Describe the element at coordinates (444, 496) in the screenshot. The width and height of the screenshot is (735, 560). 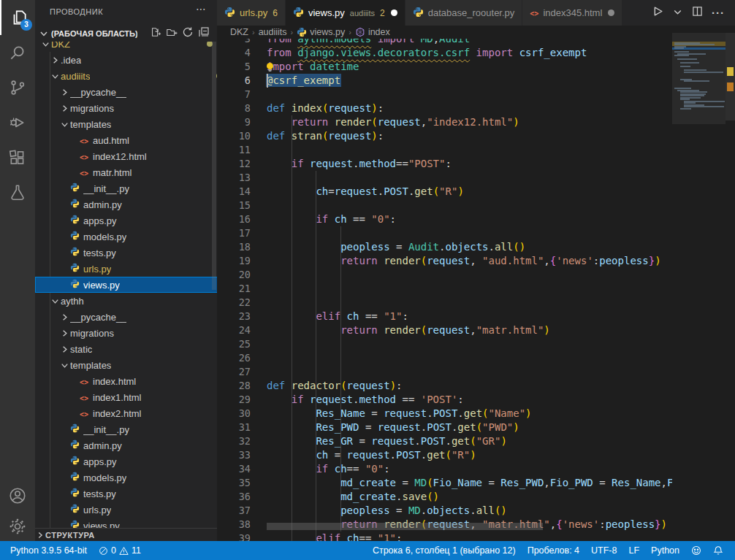
I see `code-line-36: 36 md_create.save()` at that location.